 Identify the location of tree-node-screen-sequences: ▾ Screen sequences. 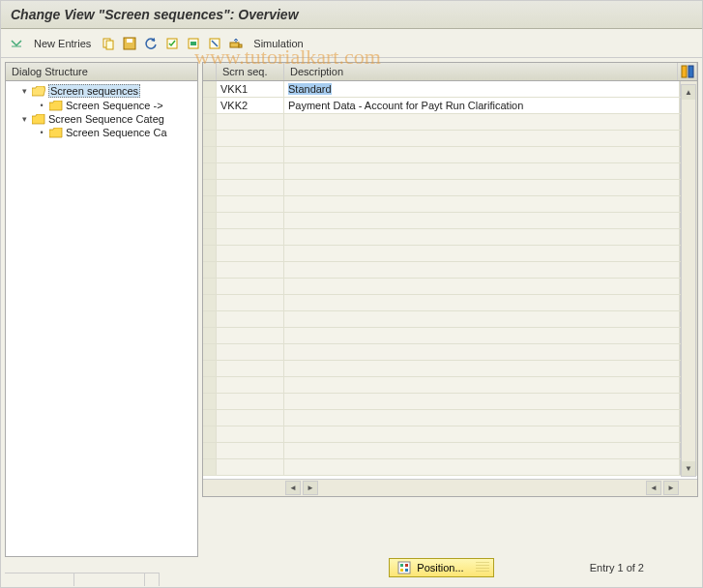
(102, 91).